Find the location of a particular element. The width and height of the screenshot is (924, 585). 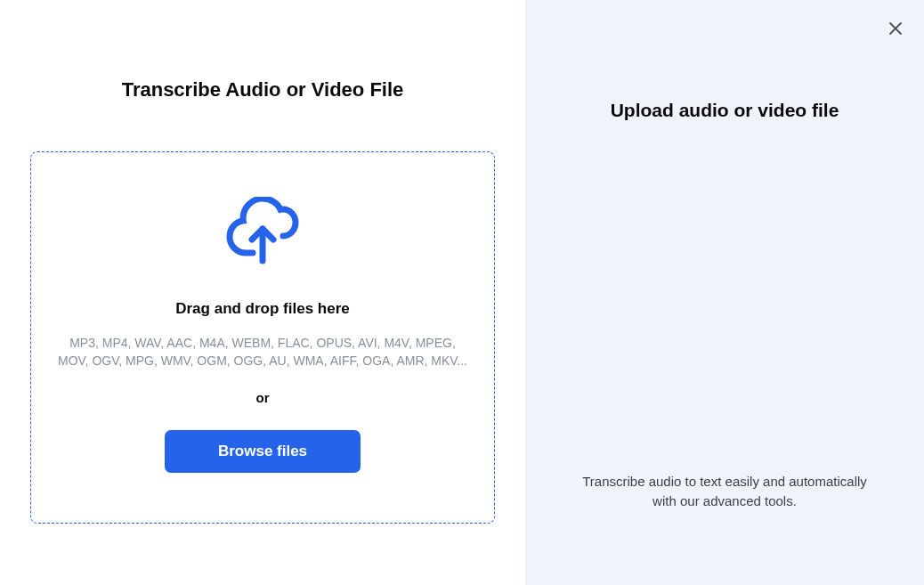

browse-files-button: Browse files is located at coordinates (263, 451).